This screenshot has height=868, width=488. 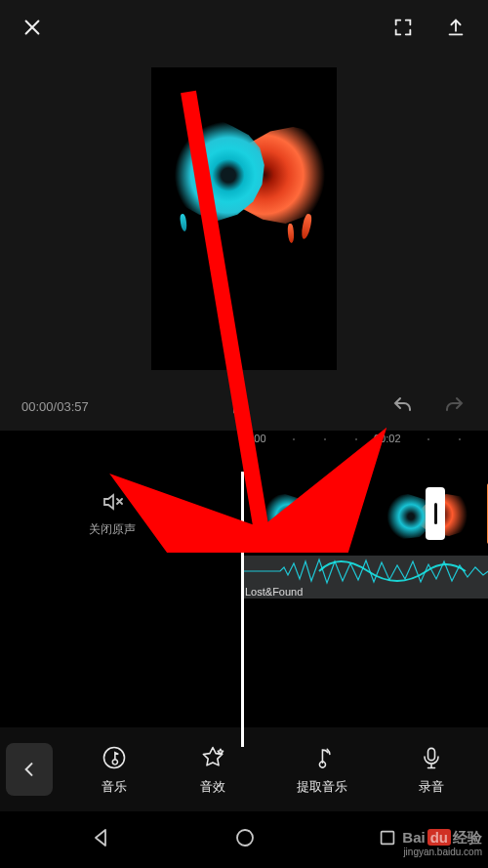 I want to click on back-button, so click(x=29, y=769).